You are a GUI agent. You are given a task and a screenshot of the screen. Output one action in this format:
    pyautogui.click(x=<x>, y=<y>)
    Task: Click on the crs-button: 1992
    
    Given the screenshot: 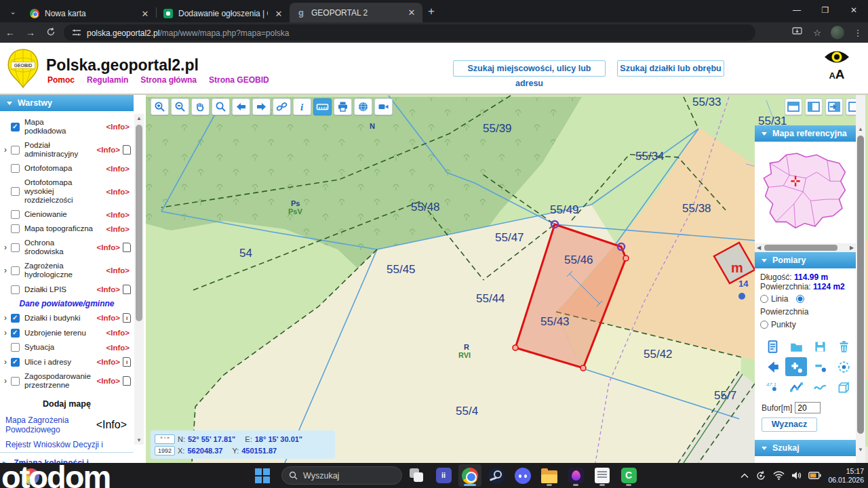 What is the action you would take?
    pyautogui.click(x=165, y=451)
    